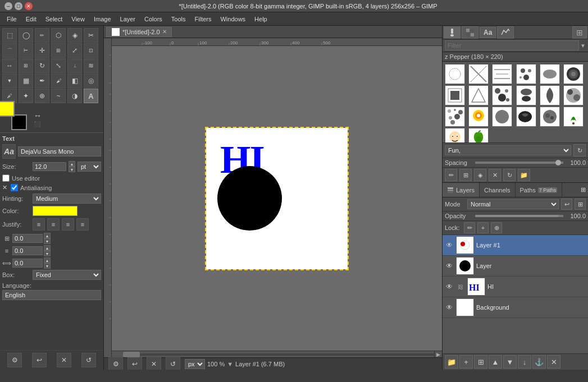 Image resolution: width=588 pixels, height=382 pixels. What do you see at coordinates (55, 211) in the screenshot?
I see `text-color-swatch` at bounding box center [55, 211].